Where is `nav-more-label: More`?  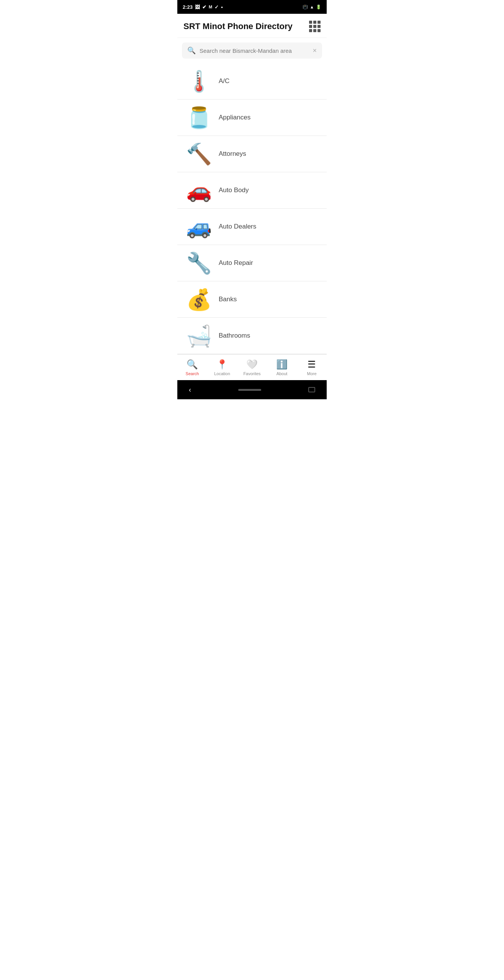
nav-more-label: More is located at coordinates (312, 374).